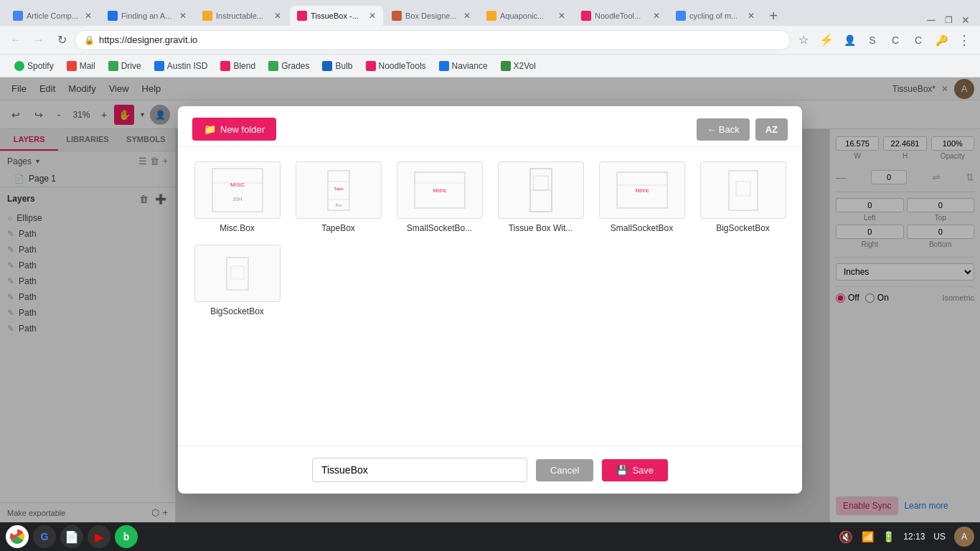 The height and width of the screenshot is (551, 980). Describe the element at coordinates (89, 40) in the screenshot. I see `secure-icon: 🔒` at that location.